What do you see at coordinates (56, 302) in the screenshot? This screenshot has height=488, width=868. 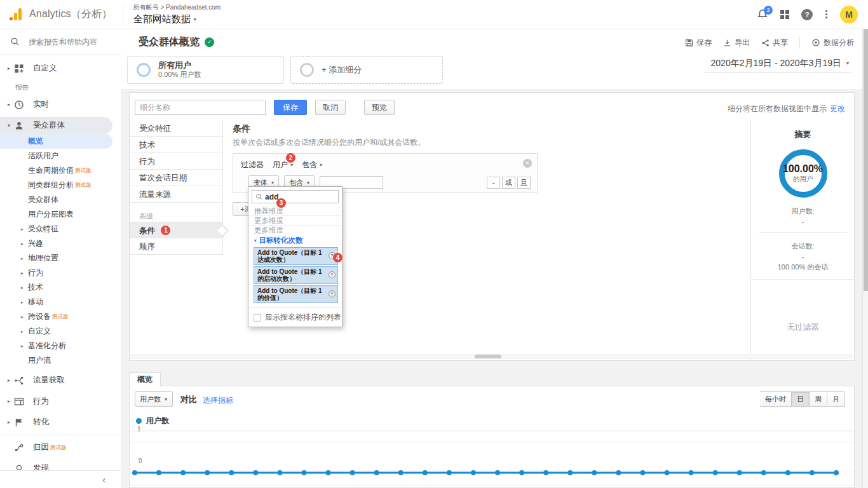 I see `sidebar-subitem: ▸ 移动` at bounding box center [56, 302].